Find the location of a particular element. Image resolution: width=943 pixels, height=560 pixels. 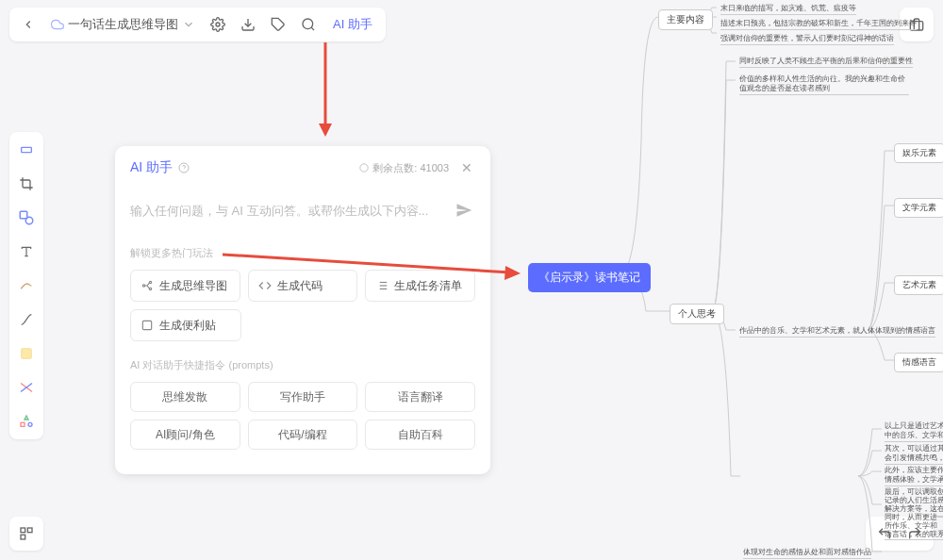

points-remaining: 剩余点数: 41003 is located at coordinates (404, 168).